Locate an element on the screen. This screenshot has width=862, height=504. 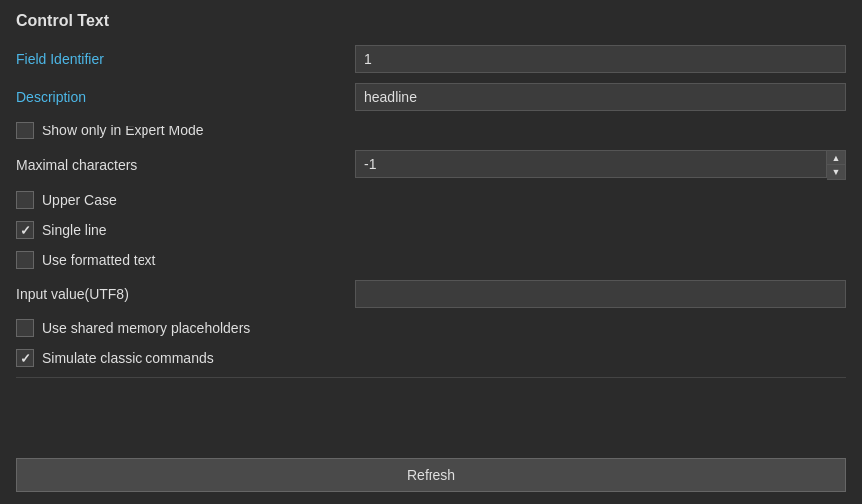
simulate-classic-label: Simulate classic commands is located at coordinates (128, 358).